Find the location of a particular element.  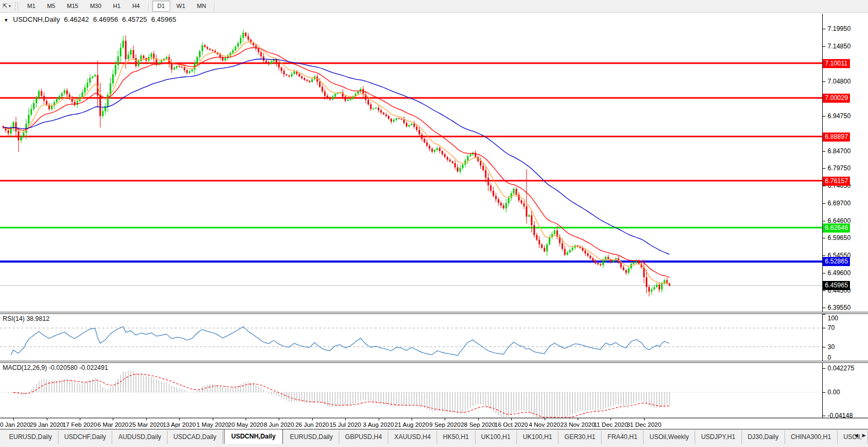

chart-tab-dj30-daily: DJ30,Daily is located at coordinates (764, 437).